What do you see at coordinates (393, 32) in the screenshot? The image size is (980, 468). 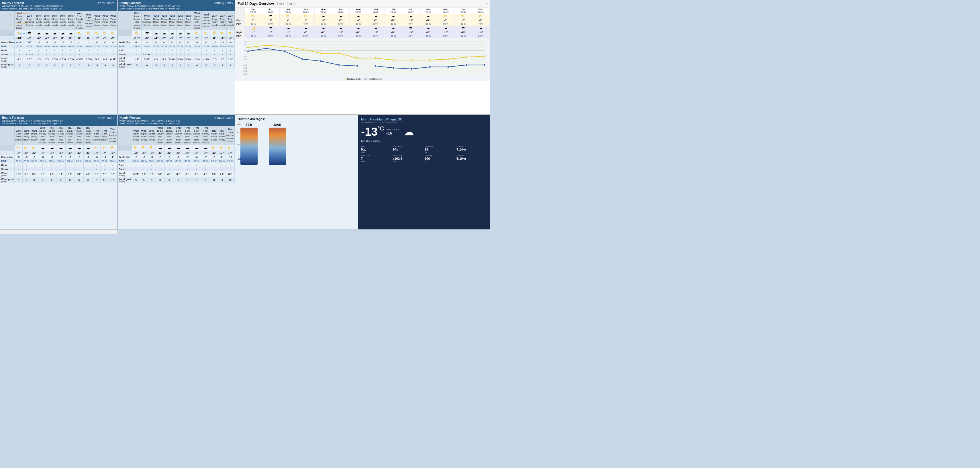 I see `night-temp-cell: -18°` at bounding box center [393, 32].